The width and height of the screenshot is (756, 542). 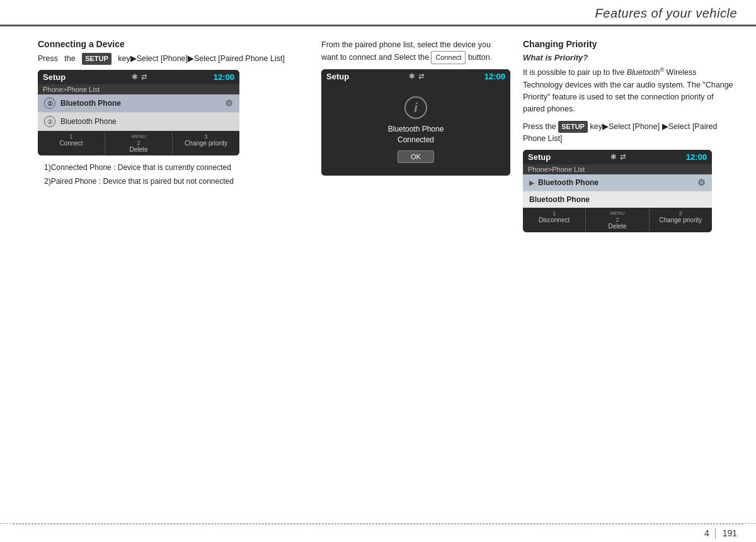 I want to click on gear-icon-3: ⚙, so click(x=702, y=183).